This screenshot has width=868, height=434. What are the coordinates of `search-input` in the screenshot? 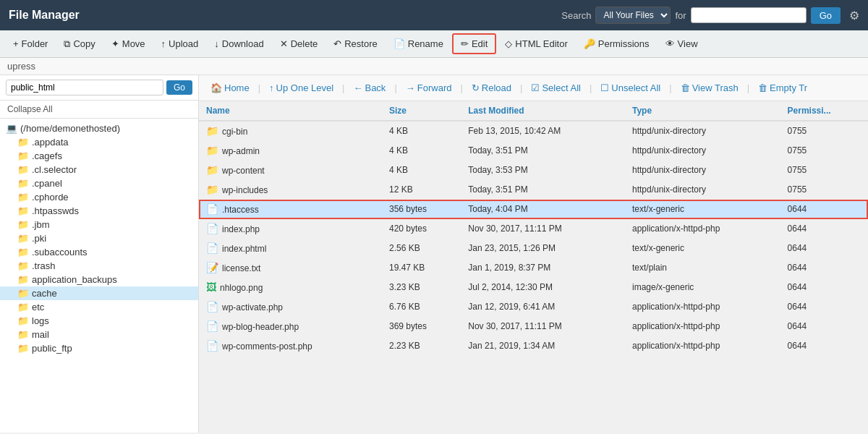 It's located at (749, 15).